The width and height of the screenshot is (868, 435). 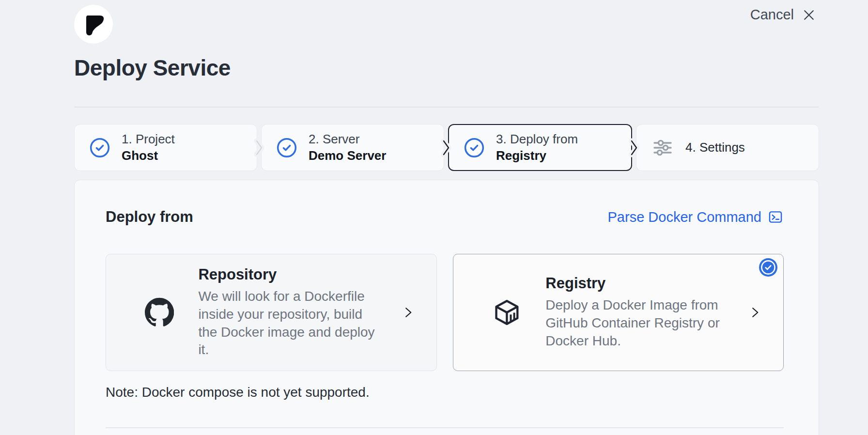 I want to click on check-badge-icon, so click(x=768, y=267).